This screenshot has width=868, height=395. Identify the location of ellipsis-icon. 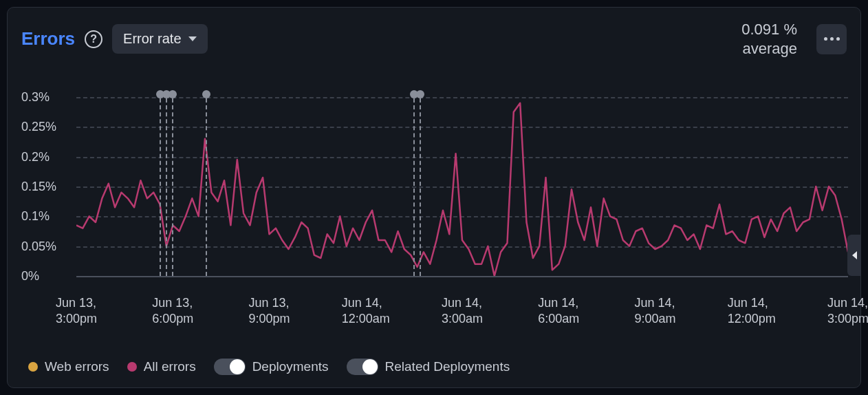
(832, 39).